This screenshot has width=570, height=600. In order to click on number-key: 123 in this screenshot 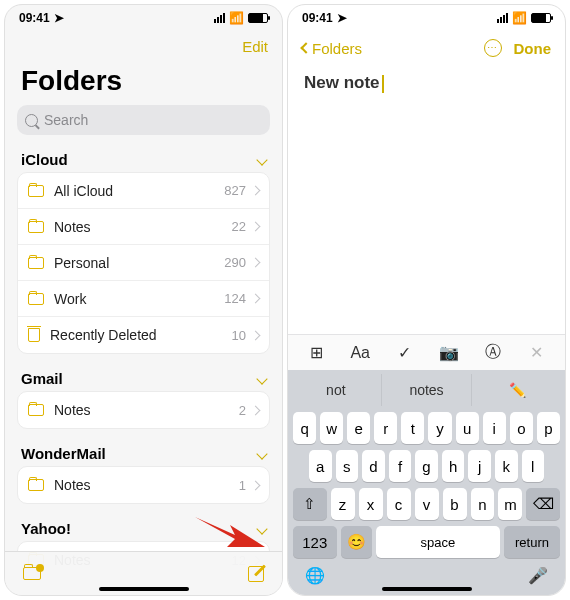, I will do `click(315, 542)`.